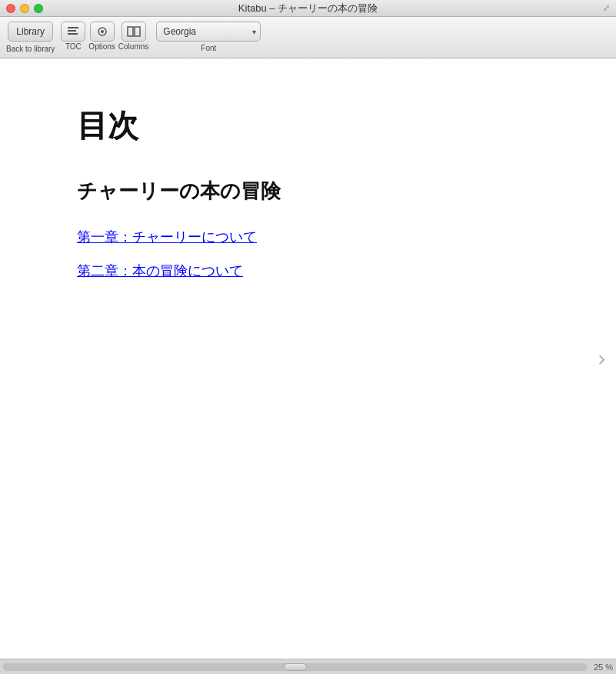 Image resolution: width=616 pixels, height=674 pixels. Describe the element at coordinates (308, 666) in the screenshot. I see `scrollbar-area: 25 %` at that location.